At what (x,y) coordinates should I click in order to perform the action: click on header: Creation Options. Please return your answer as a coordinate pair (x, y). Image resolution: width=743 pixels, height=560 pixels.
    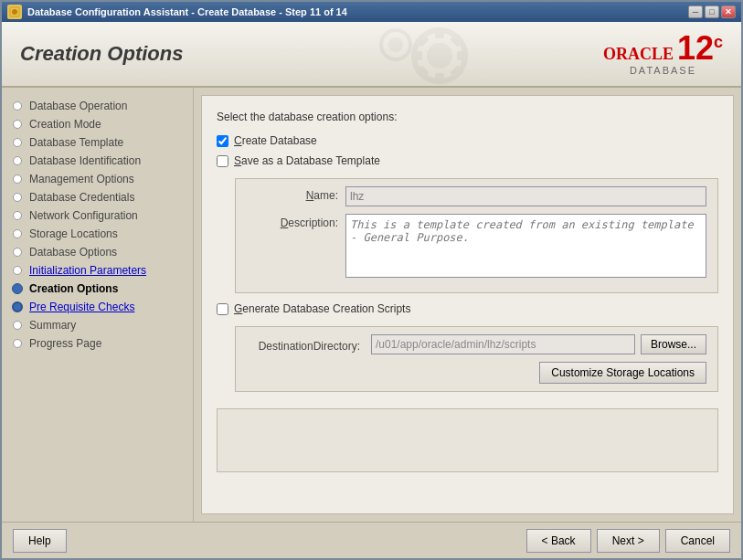
    Looking at the image, I should click on (371, 55).